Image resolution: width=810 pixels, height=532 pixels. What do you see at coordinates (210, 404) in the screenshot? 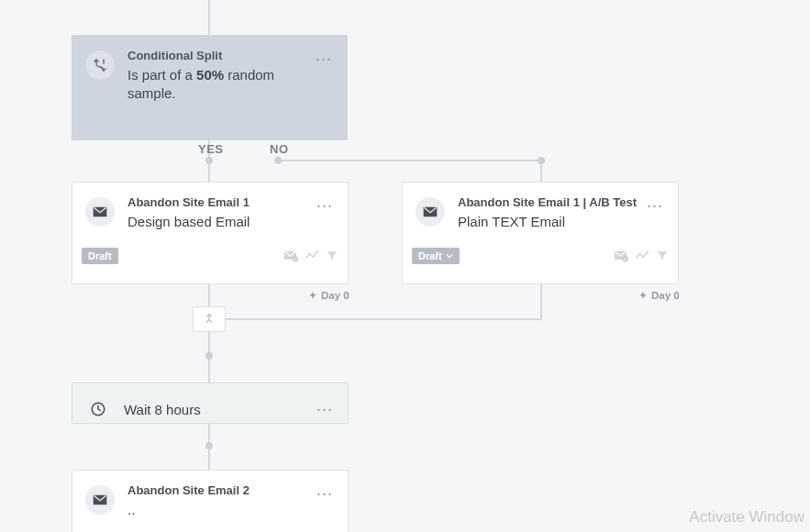
I see `node-wait: Wait 8 hours ···` at bounding box center [210, 404].